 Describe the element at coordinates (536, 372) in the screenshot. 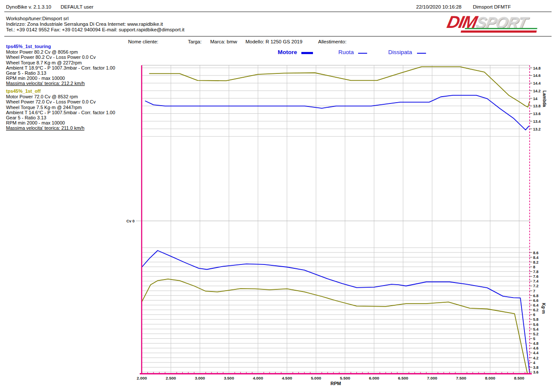

I see `svg-text: 3.6` at that location.